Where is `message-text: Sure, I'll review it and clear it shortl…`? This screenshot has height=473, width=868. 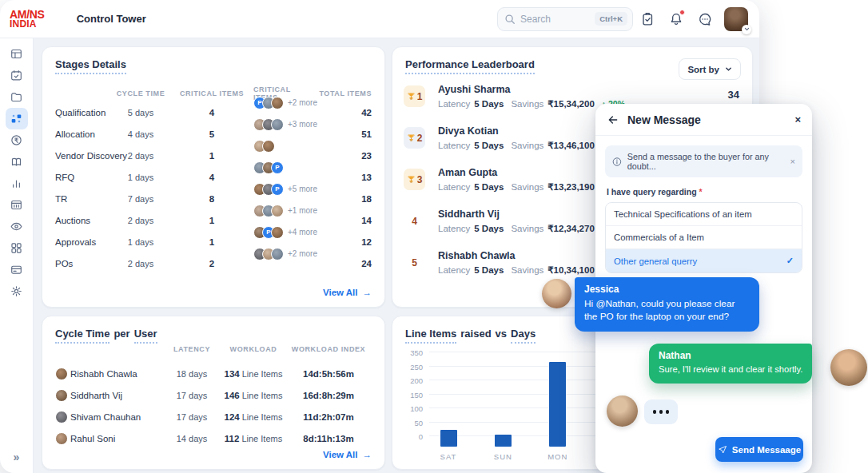 message-text: Sure, I'll review it and clear it shortl… is located at coordinates (731, 369).